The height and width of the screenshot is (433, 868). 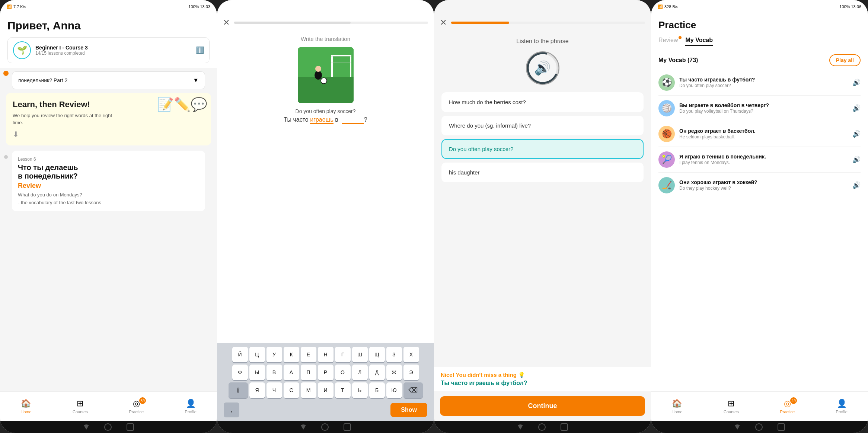 I want to click on key-р: Р, so click(x=326, y=372).